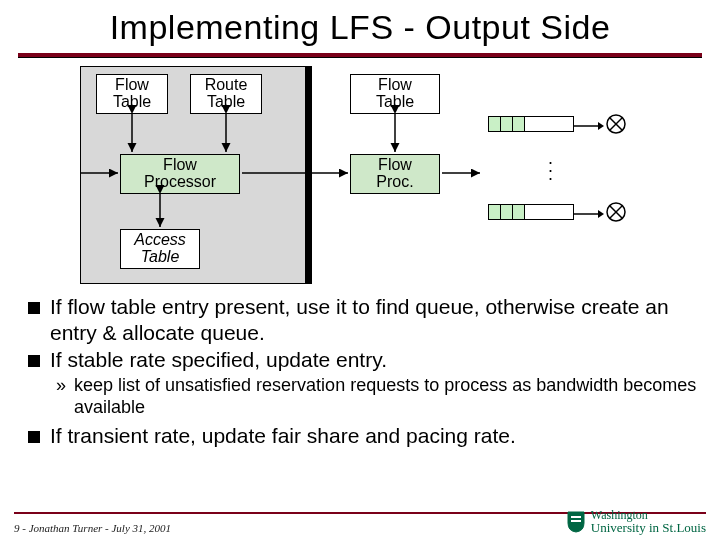 The image size is (720, 540). Describe the element at coordinates (636, 522) in the screenshot. I see `university-logo: Washington University in St.Louis` at that location.